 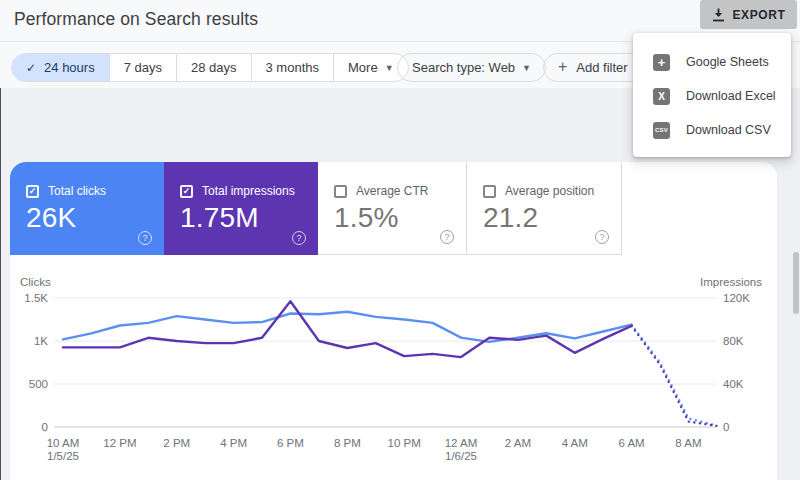 What do you see at coordinates (796, 283) in the screenshot?
I see `scrollbar-thumb` at bounding box center [796, 283].